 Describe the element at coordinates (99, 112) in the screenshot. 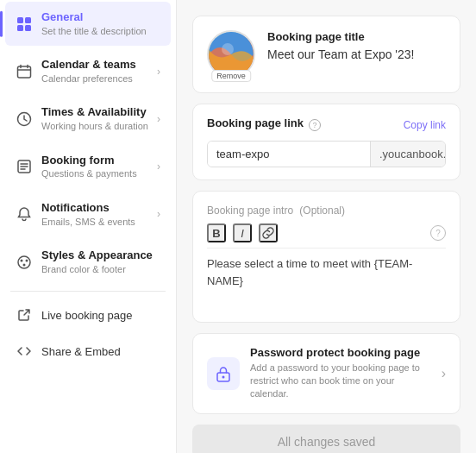

I see `sidebar-times-title: Times & Availability` at that location.